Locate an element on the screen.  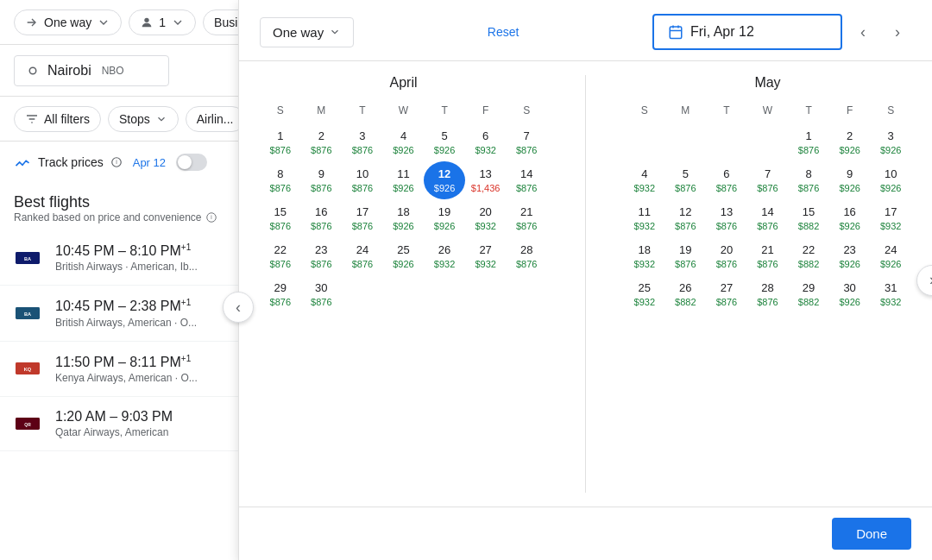
done-button: Done is located at coordinates (872, 533).